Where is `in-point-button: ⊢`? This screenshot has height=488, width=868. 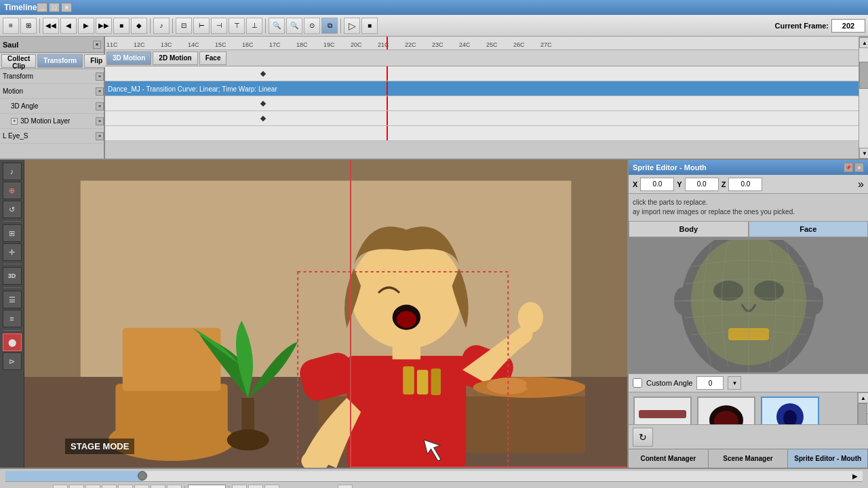 in-point-button: ⊢ is located at coordinates (201, 26).